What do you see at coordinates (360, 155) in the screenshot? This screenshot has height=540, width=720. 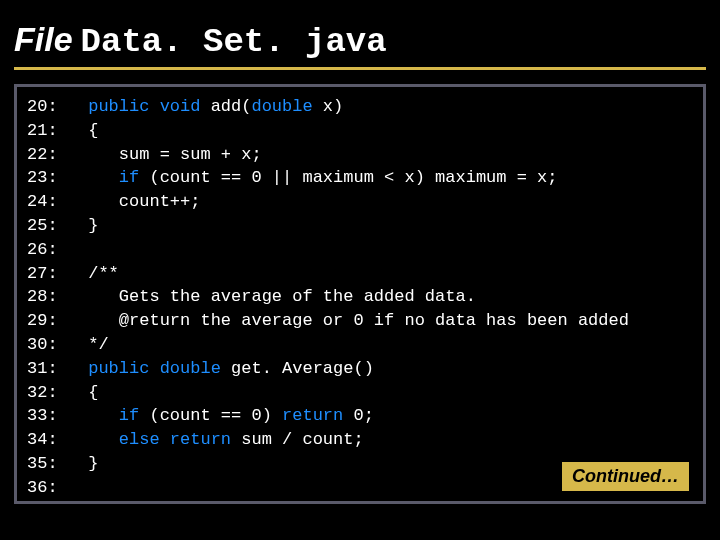 I see `code-line: 22: sum = sum + x;` at bounding box center [360, 155].